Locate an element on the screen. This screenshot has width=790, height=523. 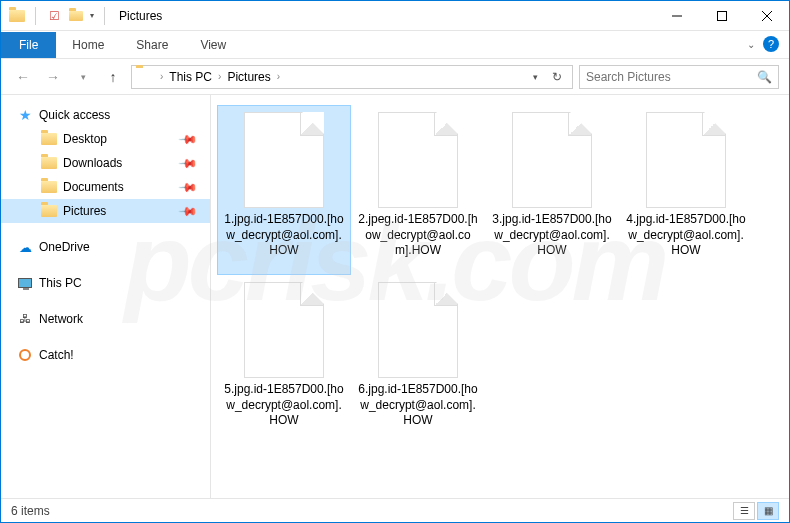
qat-newfolder-icon is located at coordinates (76, 16).